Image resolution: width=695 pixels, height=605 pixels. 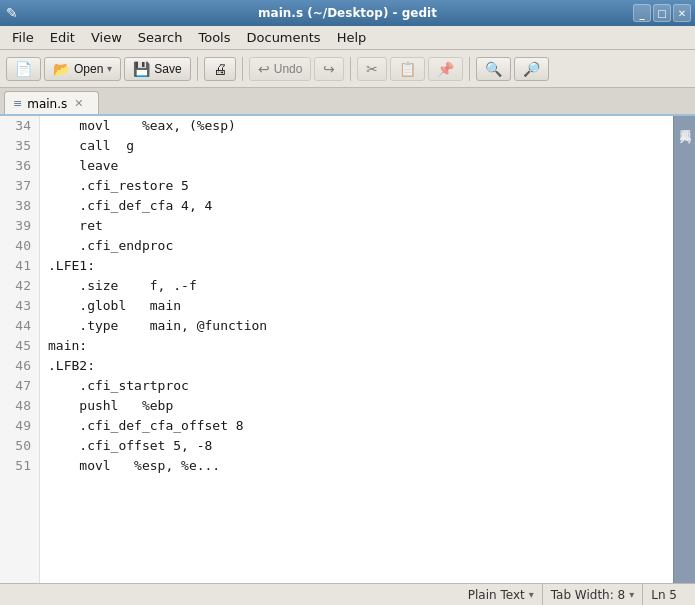 I want to click on code-line: .LFE1:, so click(x=360, y=266).